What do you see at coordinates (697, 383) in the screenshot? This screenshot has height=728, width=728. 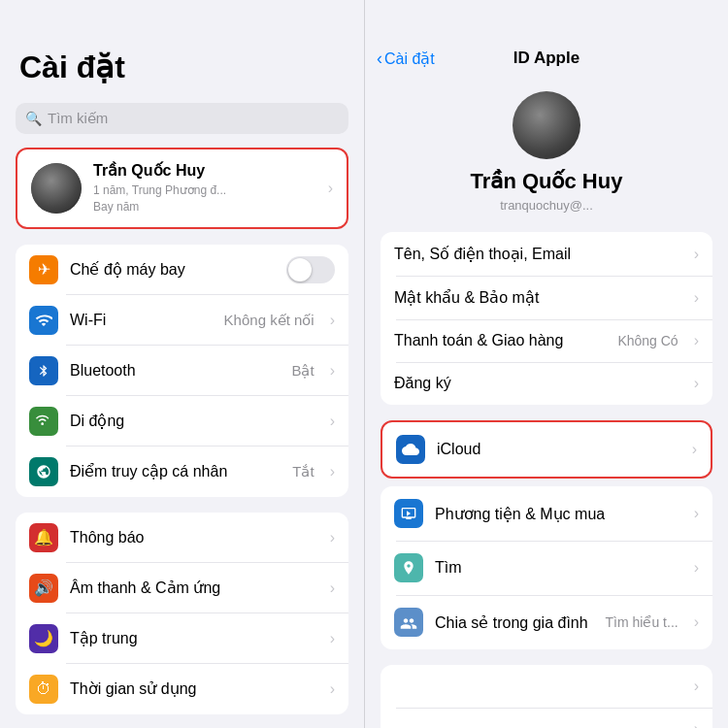 I see `subscriptions-chevron: ›` at bounding box center [697, 383].